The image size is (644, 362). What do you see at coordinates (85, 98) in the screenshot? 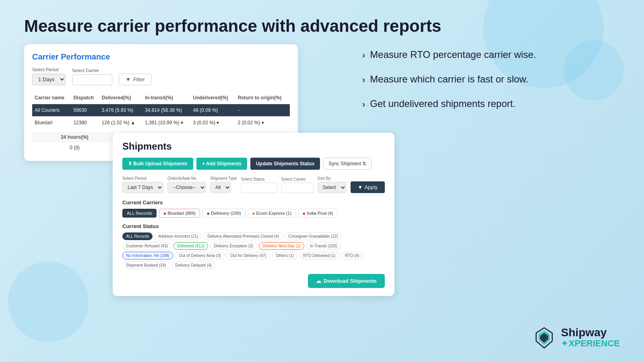
I see `col-dispatch: Dispatch` at bounding box center [85, 98].